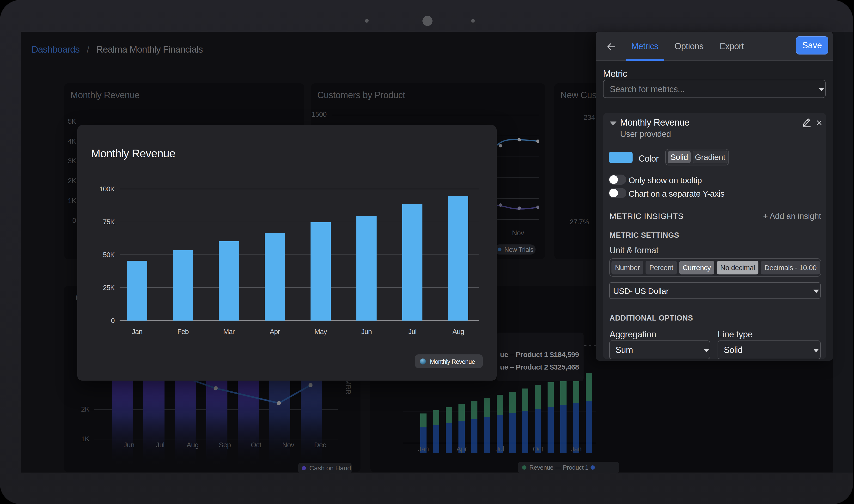  I want to click on svg-text: Aug, so click(459, 331).